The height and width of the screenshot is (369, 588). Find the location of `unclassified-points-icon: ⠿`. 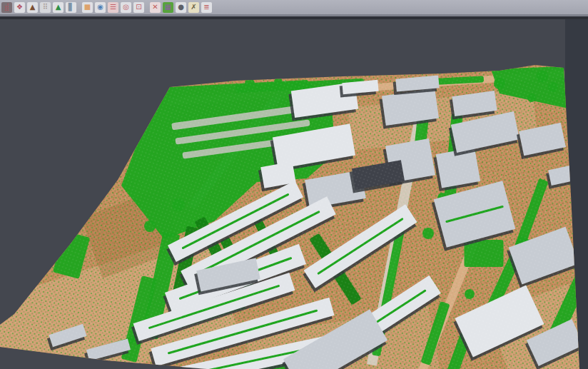

unclassified-points-icon: ⠿ is located at coordinates (46, 7).